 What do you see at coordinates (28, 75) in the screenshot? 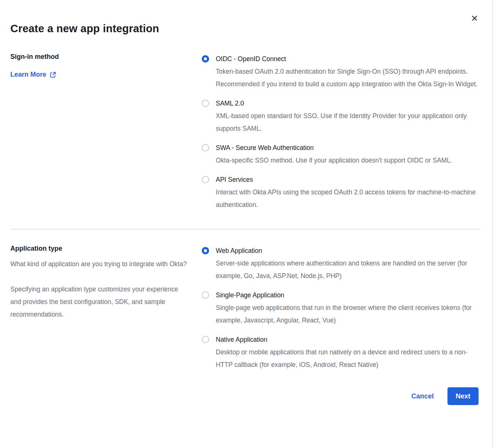
I see `learn-more-label: Learn More` at bounding box center [28, 75].